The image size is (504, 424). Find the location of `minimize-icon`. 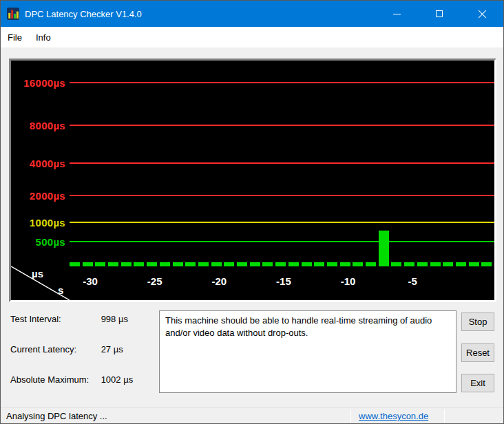

minimize-icon is located at coordinates (397, 14).